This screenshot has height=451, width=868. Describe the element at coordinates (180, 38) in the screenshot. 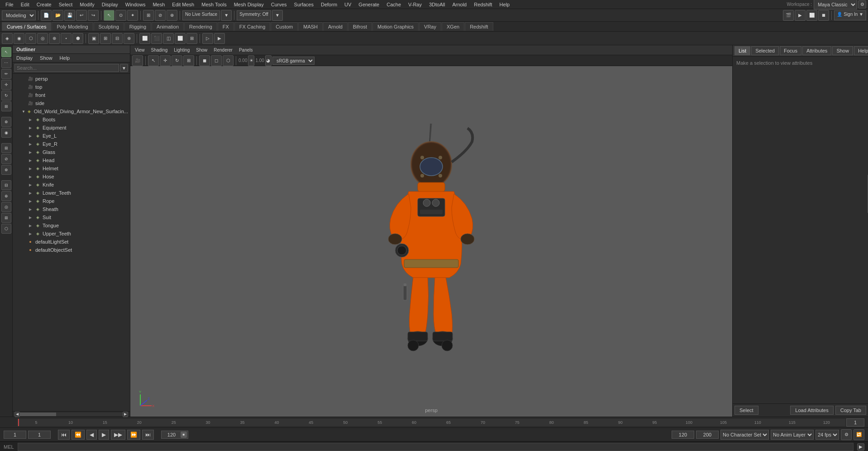

I see `tb-icon-15: ⬜` at that location.